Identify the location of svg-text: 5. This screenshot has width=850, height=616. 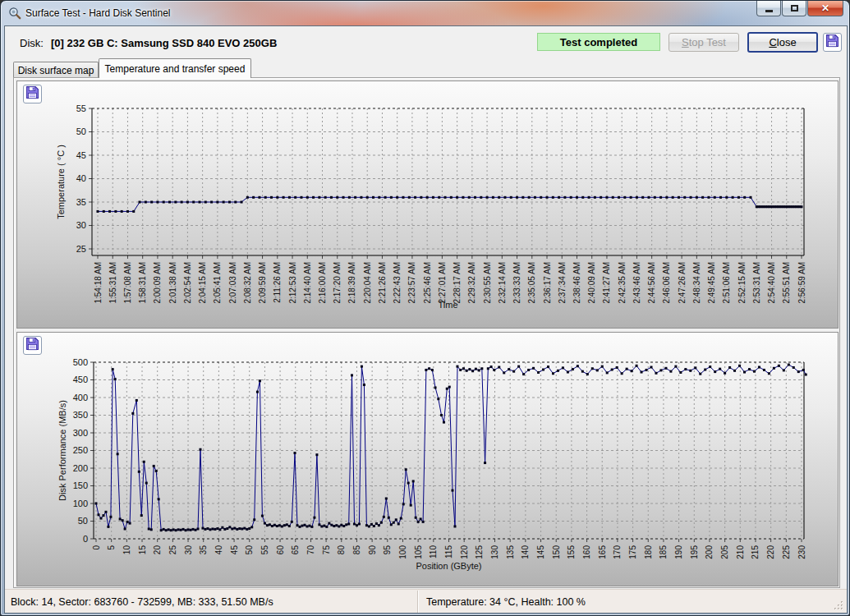
(112, 548).